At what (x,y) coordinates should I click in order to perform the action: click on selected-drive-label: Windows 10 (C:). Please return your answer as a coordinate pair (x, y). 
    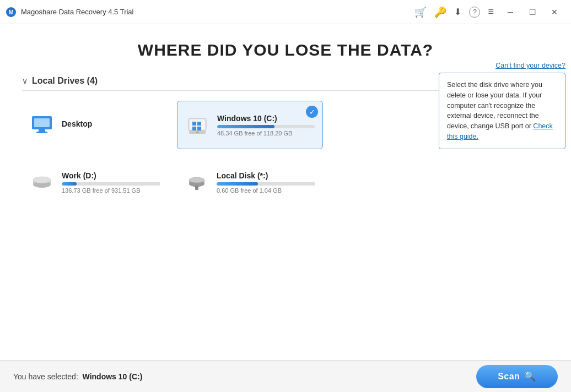
    Looking at the image, I should click on (112, 377).